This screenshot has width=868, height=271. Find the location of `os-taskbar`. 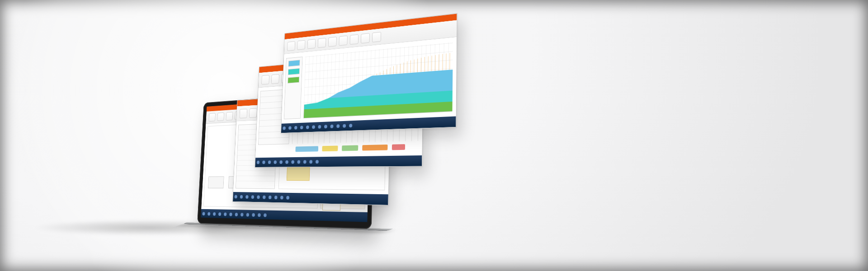

os-taskbar is located at coordinates (338, 161).